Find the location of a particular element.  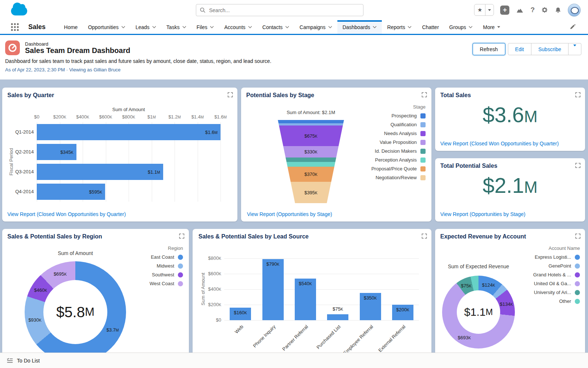

edit-navigation-pencil-icon is located at coordinates (573, 27).